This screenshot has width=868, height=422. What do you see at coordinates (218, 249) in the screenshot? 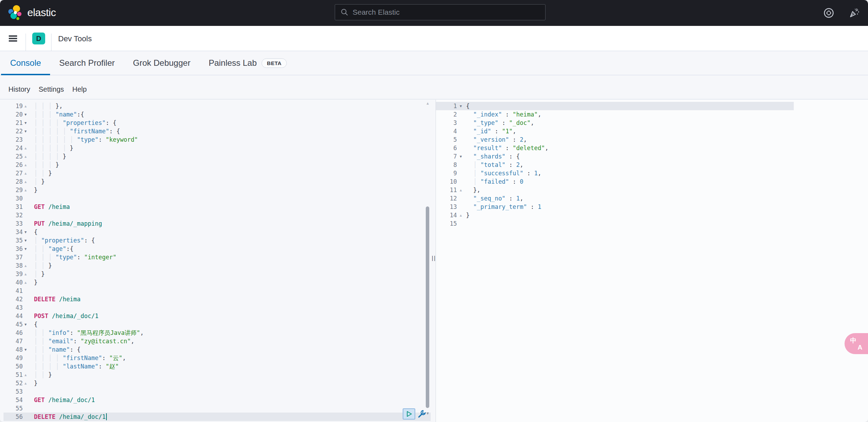
I see `code-line-36: 36▾│ │ "age":{` at bounding box center [218, 249].